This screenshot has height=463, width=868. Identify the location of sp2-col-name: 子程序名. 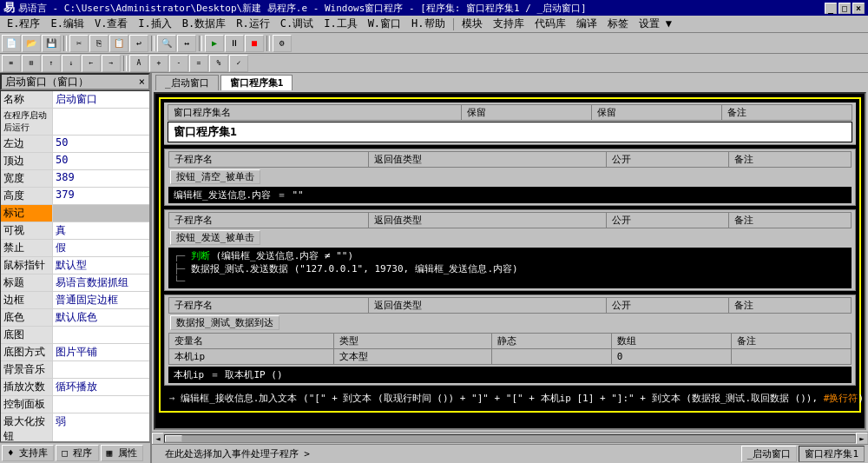
(269, 221).